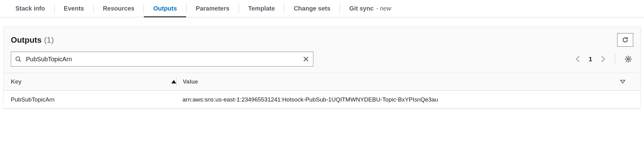 The image size is (644, 164). Describe the element at coordinates (74, 9) in the screenshot. I see `tab-events: Events` at that location.